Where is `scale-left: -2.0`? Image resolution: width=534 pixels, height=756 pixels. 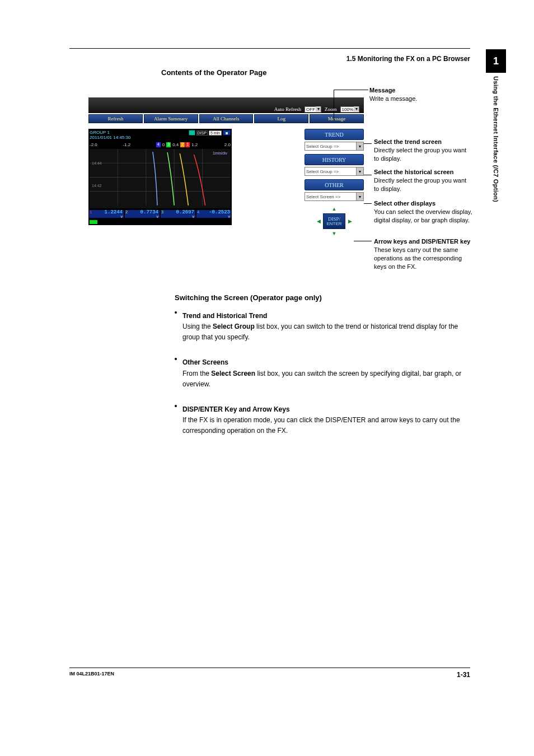
scale-left: -2.0 is located at coordinates (93, 144).